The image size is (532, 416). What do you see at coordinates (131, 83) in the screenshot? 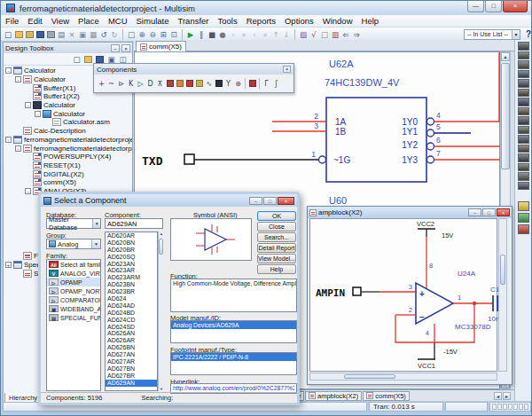
I see `place-transistor-icon: K` at bounding box center [131, 83].